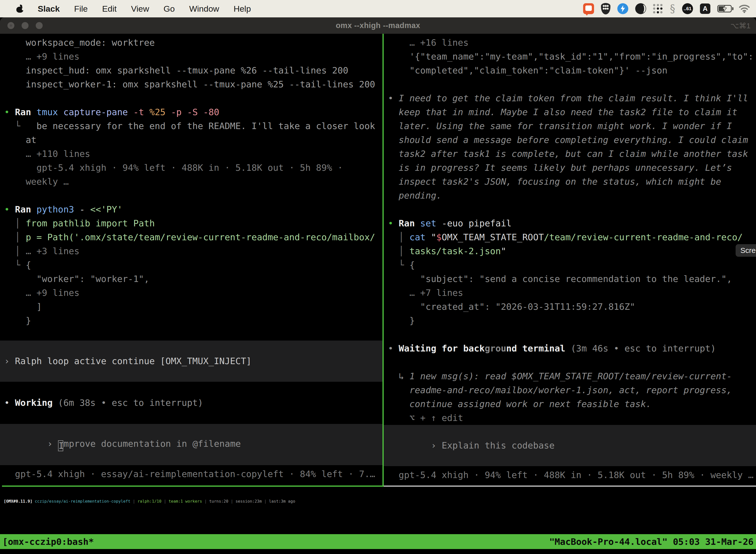 This screenshot has width=756, height=554. What do you see at coordinates (378, 25) in the screenshot?
I see `window-title: omx --xhigh --madmax` at bounding box center [378, 25].